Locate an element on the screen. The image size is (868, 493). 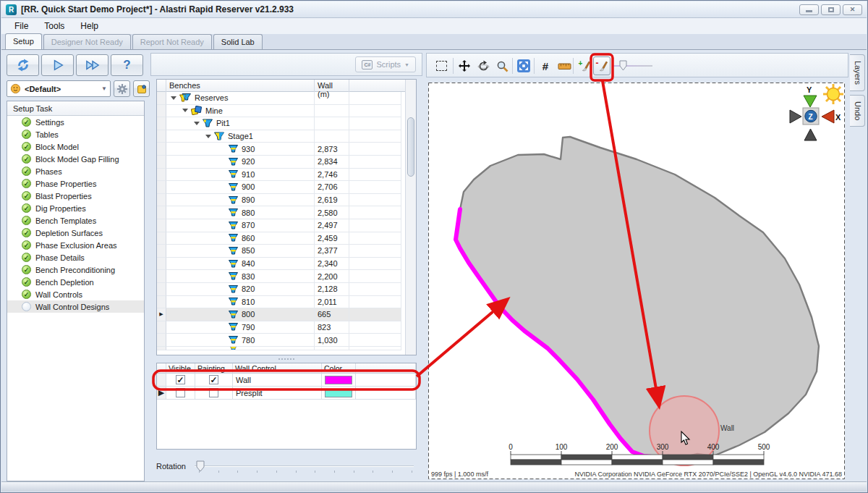
panel-splitter is located at coordinates (286, 359).